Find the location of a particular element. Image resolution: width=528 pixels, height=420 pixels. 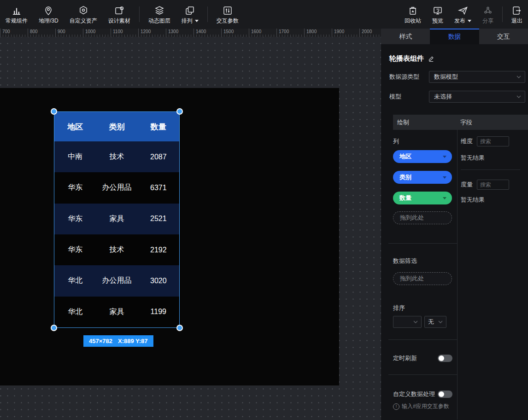

selection-size-badge: 457×782 X:889 Y:87 is located at coordinates (118, 341).